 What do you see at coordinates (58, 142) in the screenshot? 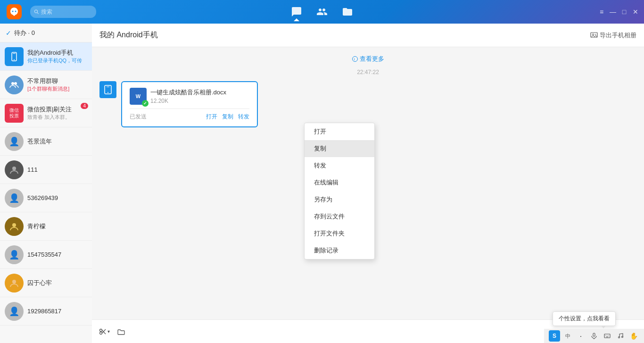
I see `sidebar-name-cangqing: 苍景流年` at bounding box center [58, 142].